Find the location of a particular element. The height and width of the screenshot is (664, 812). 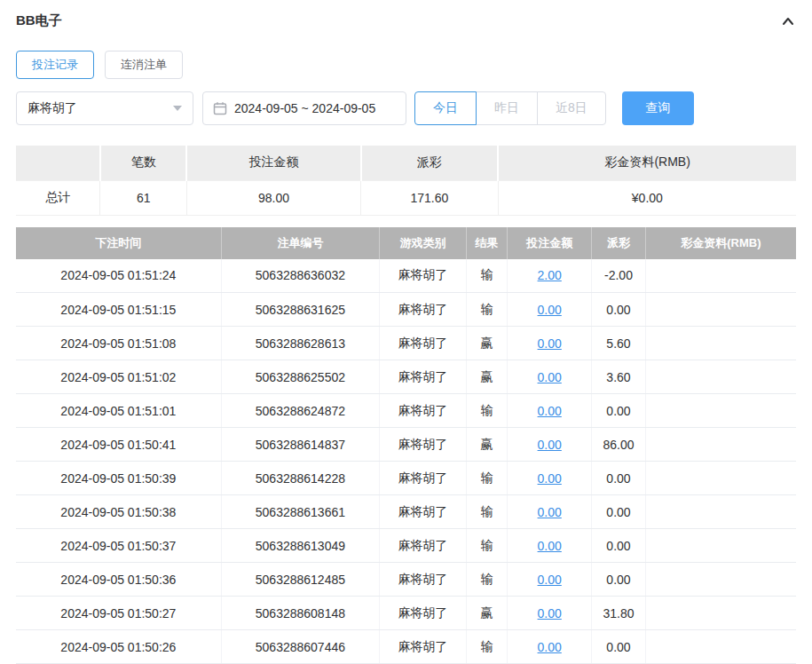

summary-bet-amount-value: 98.00 is located at coordinates (273, 197).